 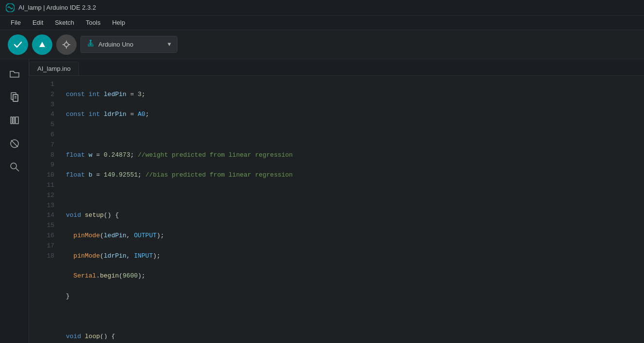 What do you see at coordinates (15, 201) in the screenshot?
I see `sidebar` at bounding box center [15, 201].